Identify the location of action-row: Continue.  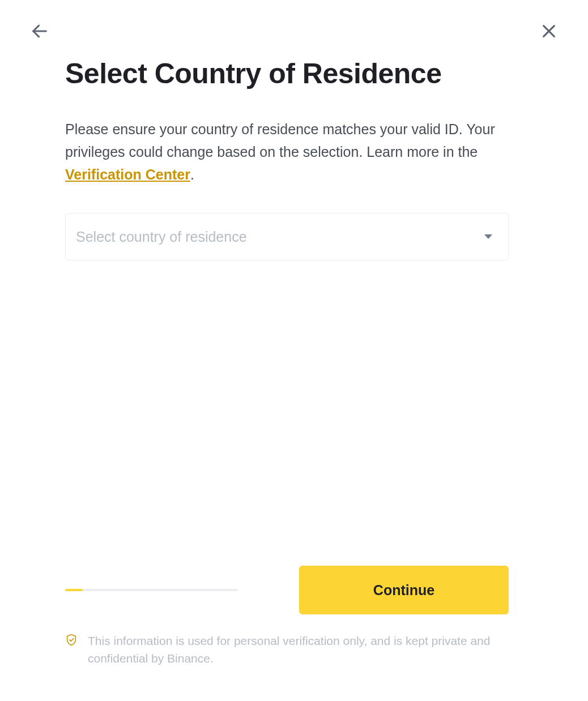
(287, 590).